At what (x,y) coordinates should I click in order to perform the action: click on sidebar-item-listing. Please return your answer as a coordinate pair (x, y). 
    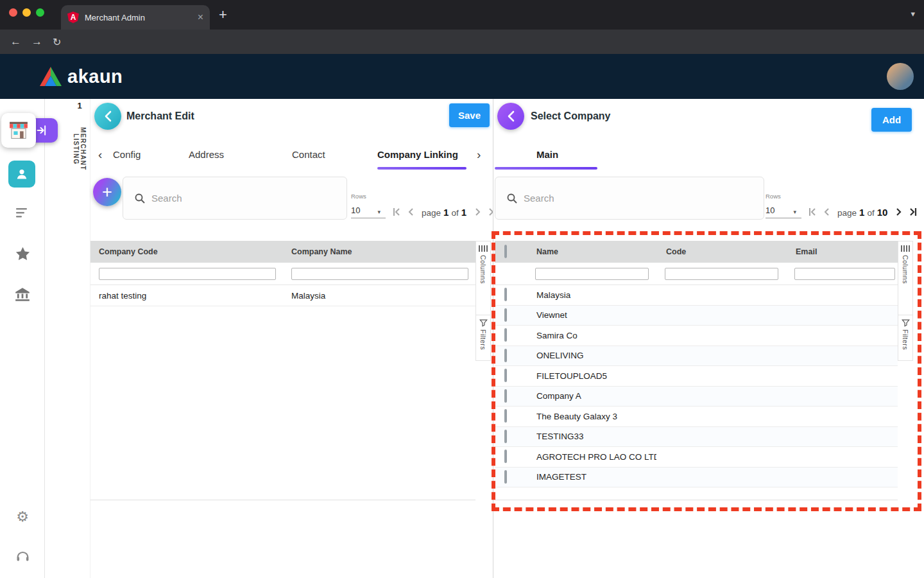
    Looking at the image, I should click on (22, 213).